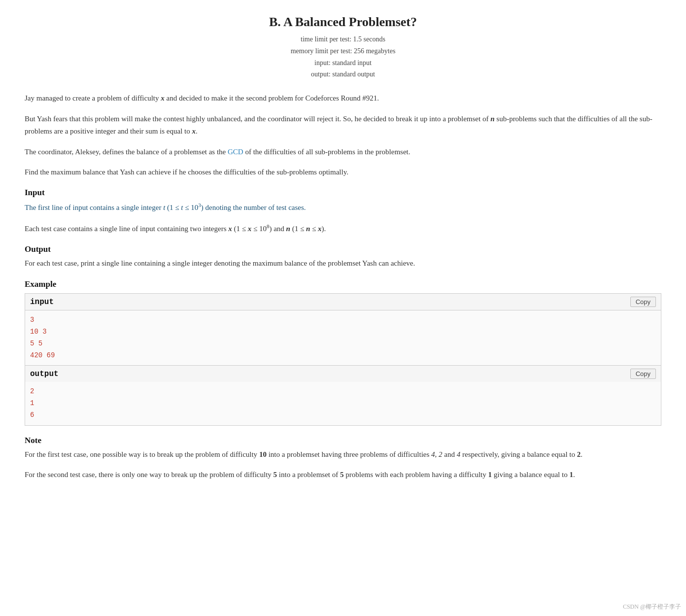  What do you see at coordinates (343, 403) in the screenshot?
I see `output-example-content: 2 1 6` at bounding box center [343, 403].